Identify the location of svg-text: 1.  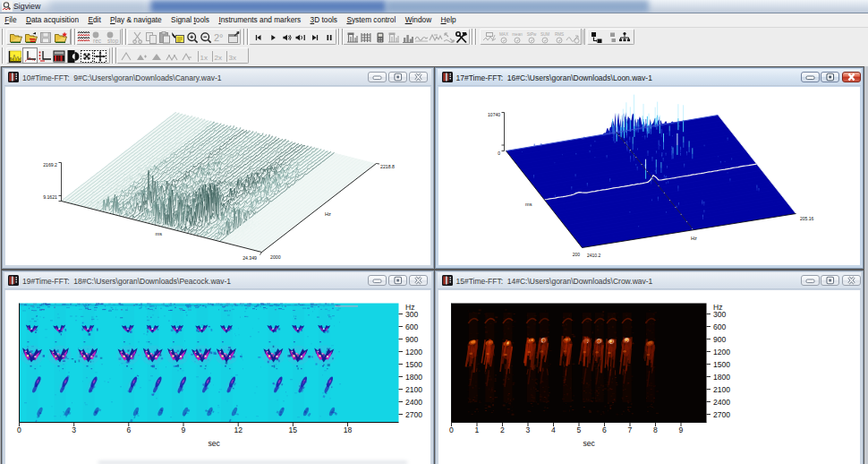
(478, 430).